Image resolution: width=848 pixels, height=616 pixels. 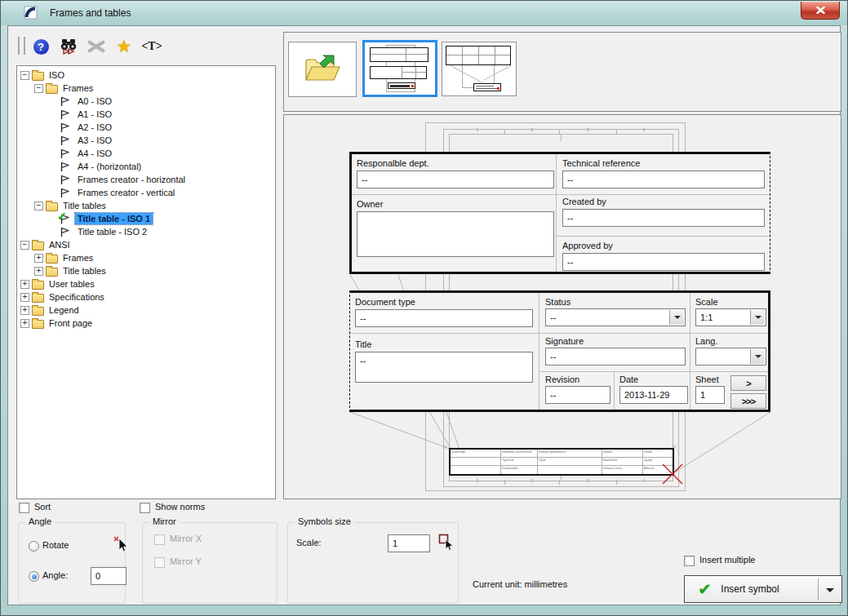 I want to click on lang-dropdown-button, so click(x=757, y=357).